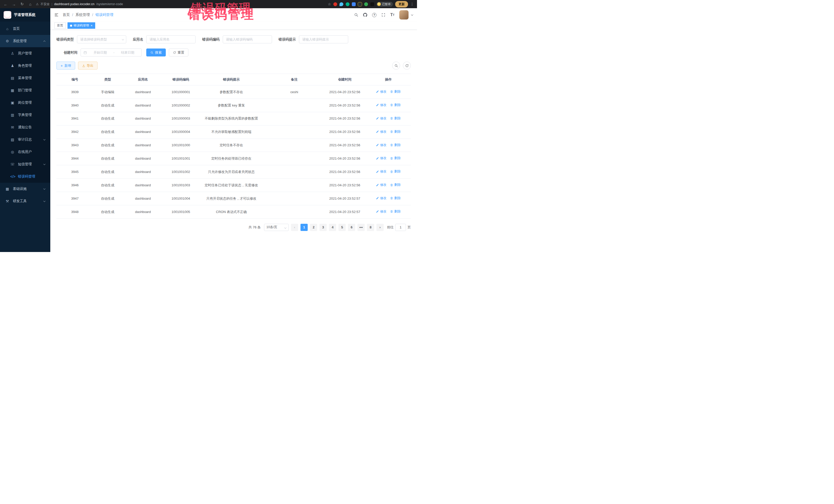  I want to click on error-code-field, so click(247, 39).